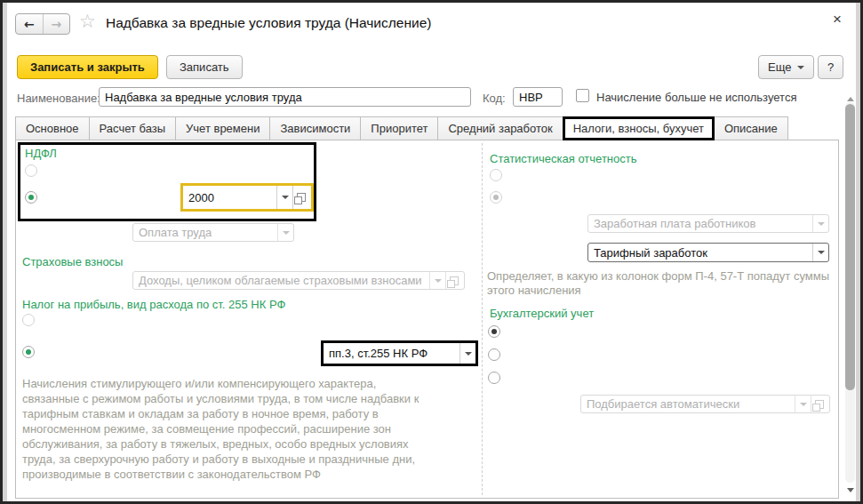 This screenshot has height=504, width=863. What do you see at coordinates (851, 98) in the screenshot?
I see `scrollbar-up-arrow-icon` at bounding box center [851, 98].